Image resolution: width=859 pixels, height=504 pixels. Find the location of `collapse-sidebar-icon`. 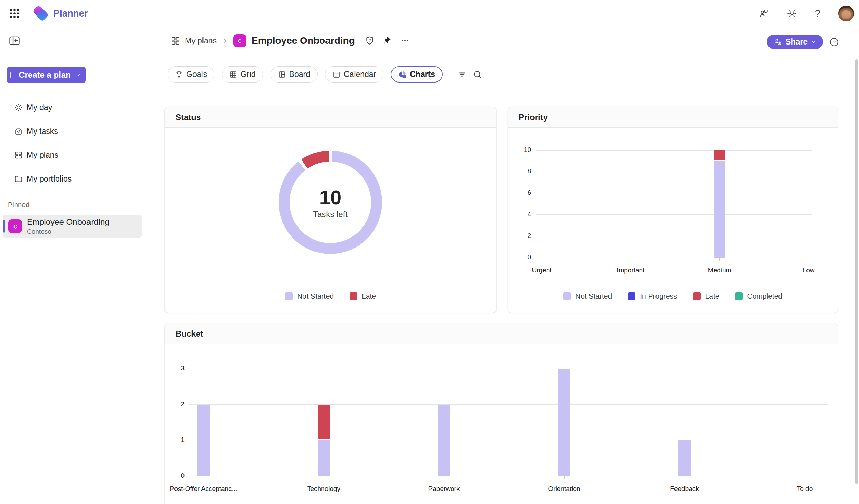

collapse-sidebar-icon is located at coordinates (15, 41).